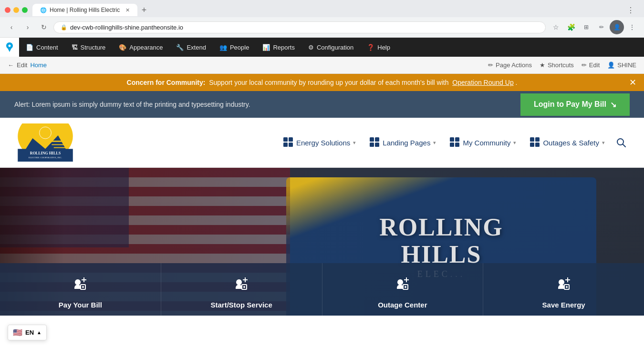  Describe the element at coordinates (441, 241) in the screenshot. I see `hero-sign-title: ROLLINGHILLS` at that location.